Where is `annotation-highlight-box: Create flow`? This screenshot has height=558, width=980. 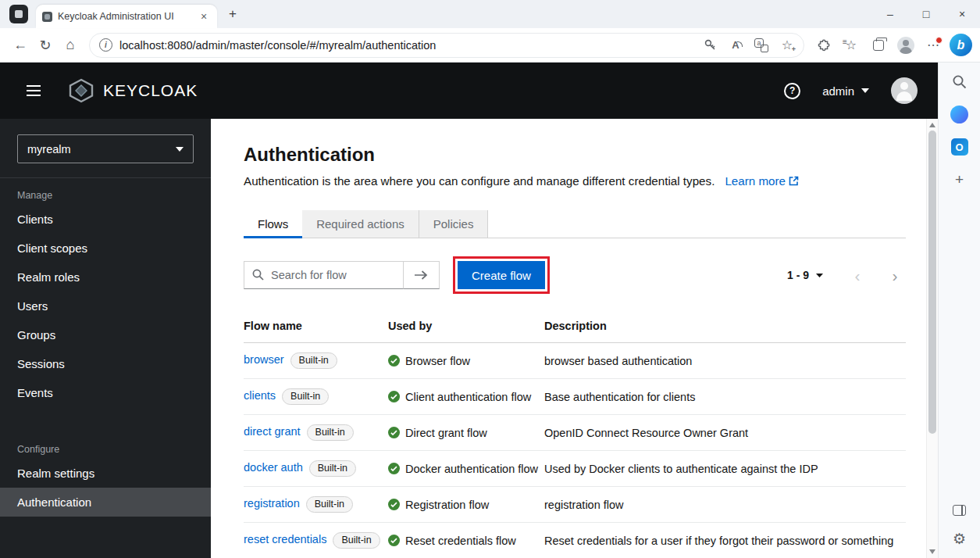 annotation-highlight-box: Create flow is located at coordinates (501, 275).